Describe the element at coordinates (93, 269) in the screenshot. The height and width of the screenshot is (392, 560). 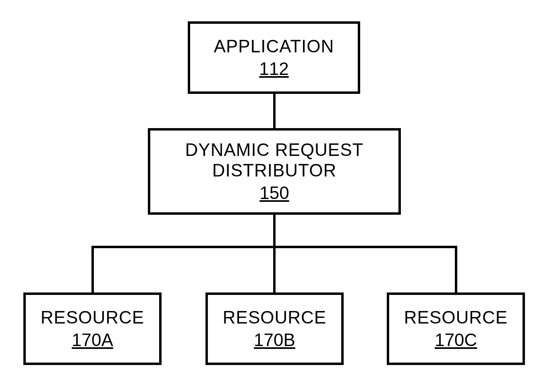
I see `connector-to-resource-a` at that location.